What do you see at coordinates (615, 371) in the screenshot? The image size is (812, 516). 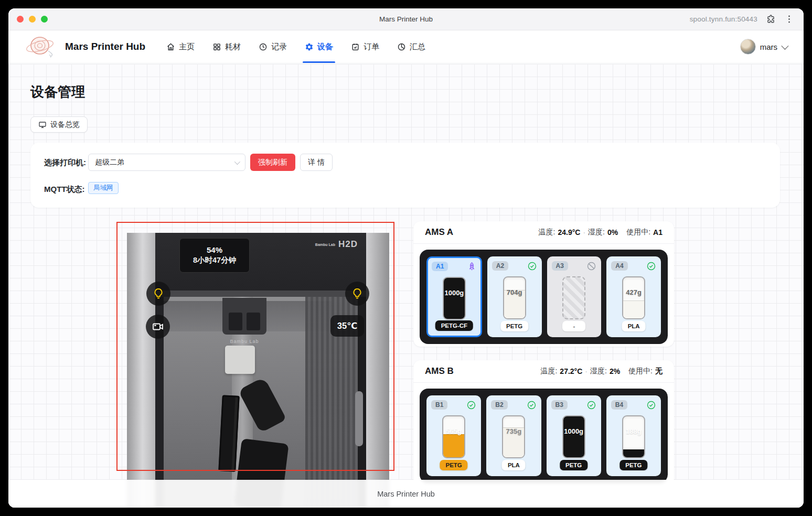 I see `humidity-value: 2%` at bounding box center [615, 371].